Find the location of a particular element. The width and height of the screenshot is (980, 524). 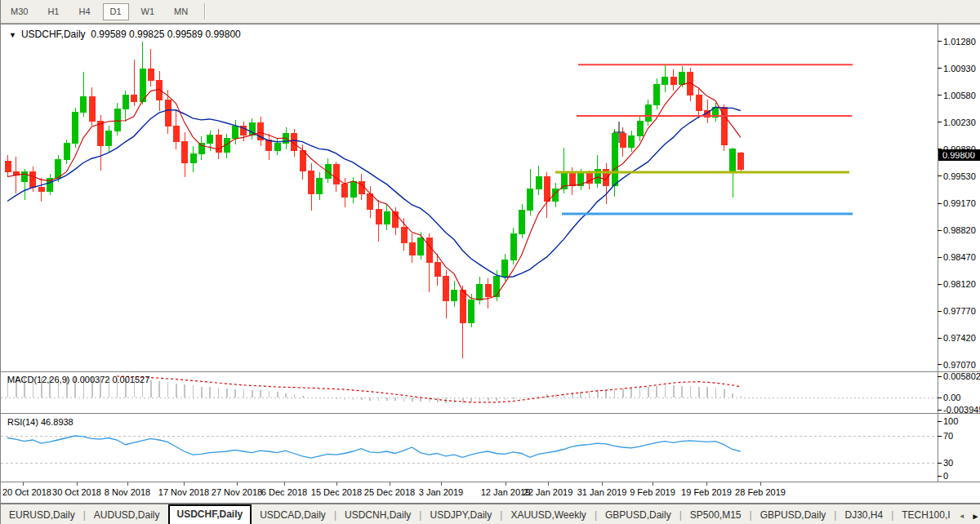

macd-axis-label: 0.00 is located at coordinates (952, 398).